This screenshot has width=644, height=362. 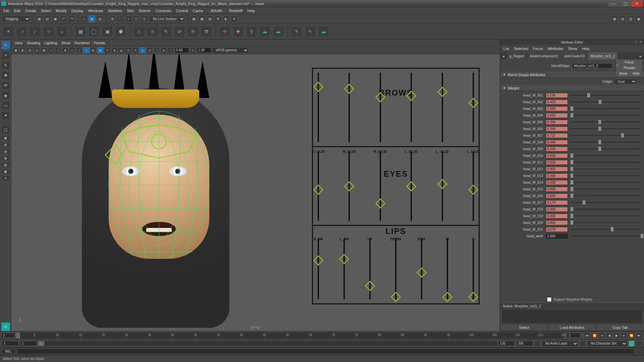 I want to click on anim-layer-select: No Anim Layer, so click(x=560, y=344).